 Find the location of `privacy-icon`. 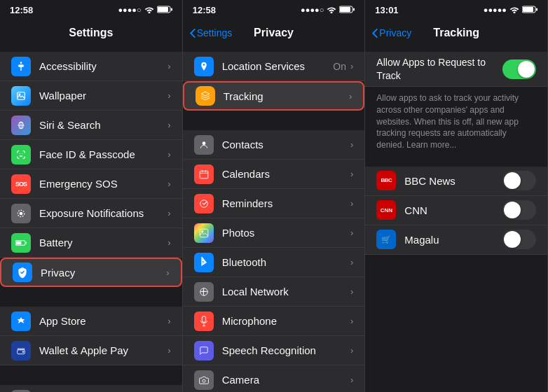

privacy-icon is located at coordinates (22, 272).